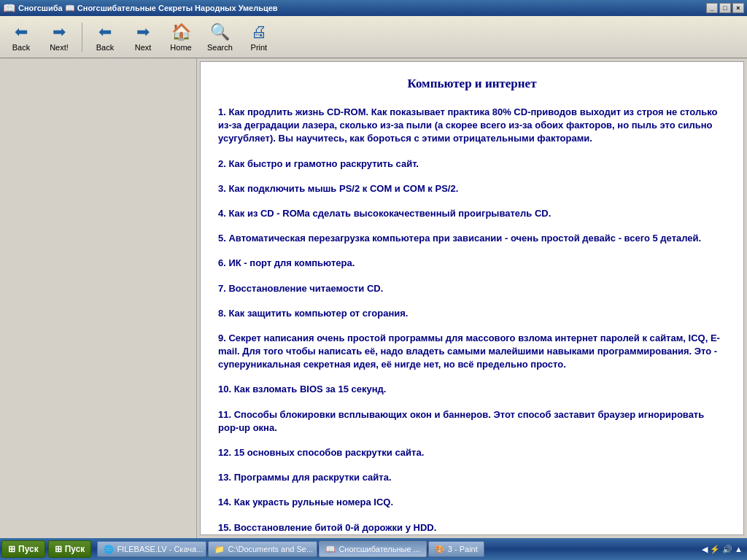  Describe the element at coordinates (472, 389) in the screenshot. I see `list-item: 10. Как взломать BIOS за 15 секунд.` at that location.